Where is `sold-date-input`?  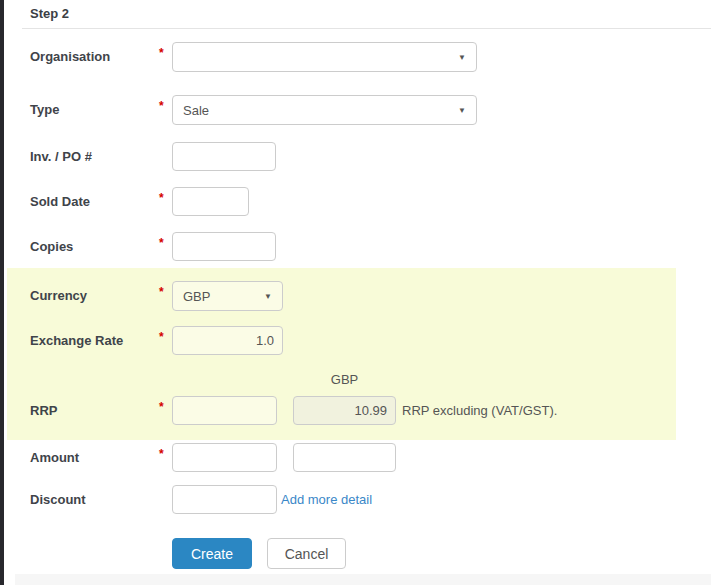 sold-date-input is located at coordinates (210, 202).